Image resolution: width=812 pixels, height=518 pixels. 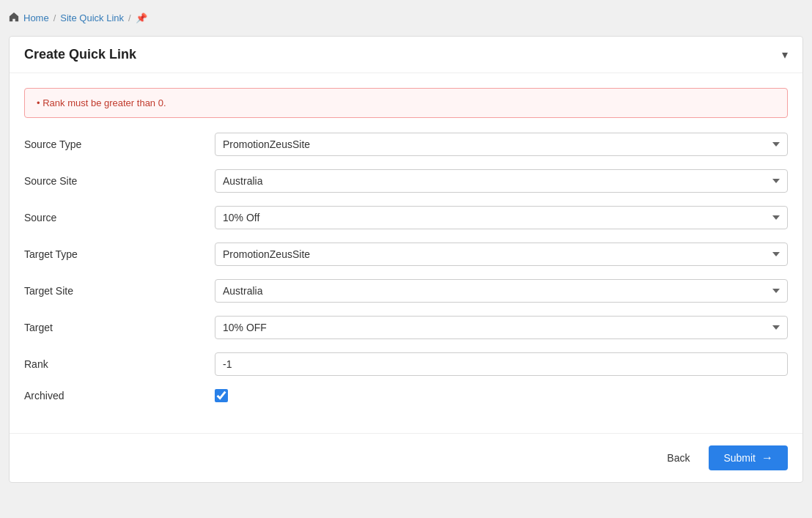 I want to click on source-site-select: Australia, so click(x=501, y=181).